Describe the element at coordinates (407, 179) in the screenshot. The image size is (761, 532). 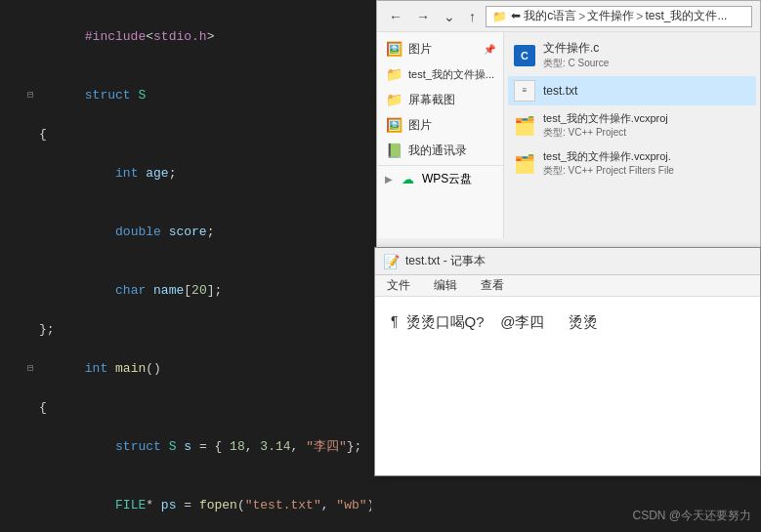
I see `wps-icon: ☁` at that location.